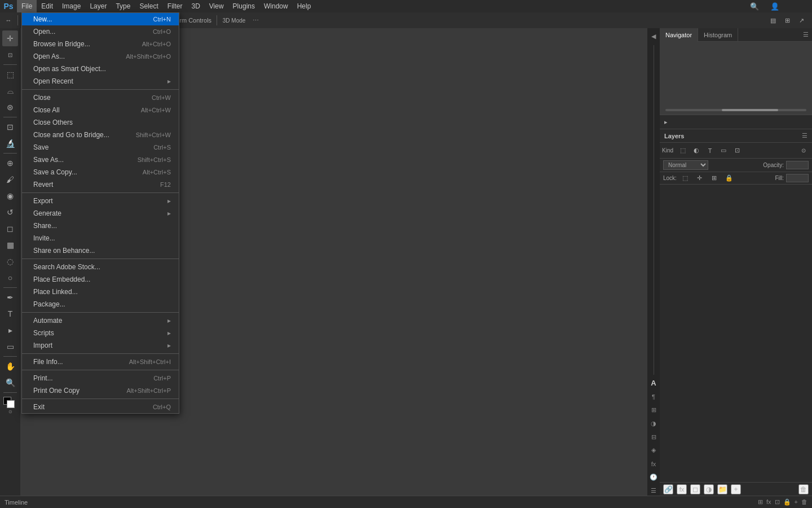  What do you see at coordinates (304, 6) in the screenshot?
I see `menu-help: Help` at bounding box center [304, 6].